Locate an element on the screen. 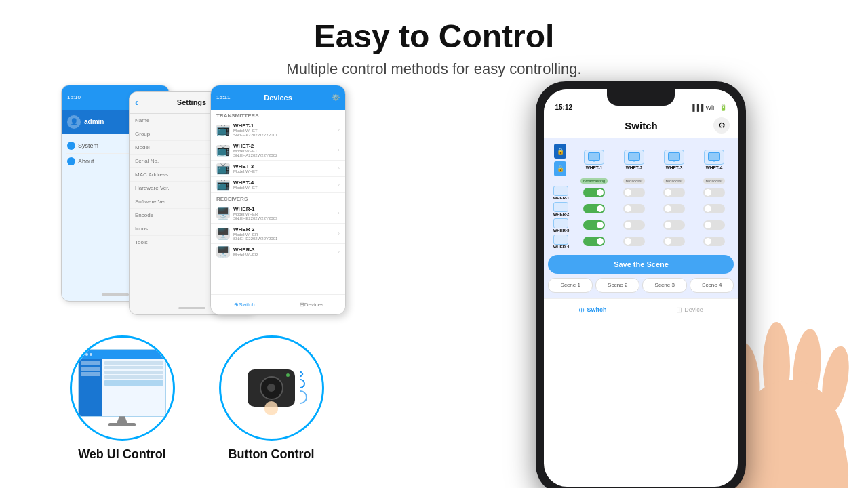 This screenshot has height=488, width=868. header-row: 🔒 🔓 WH is located at coordinates (641, 160).